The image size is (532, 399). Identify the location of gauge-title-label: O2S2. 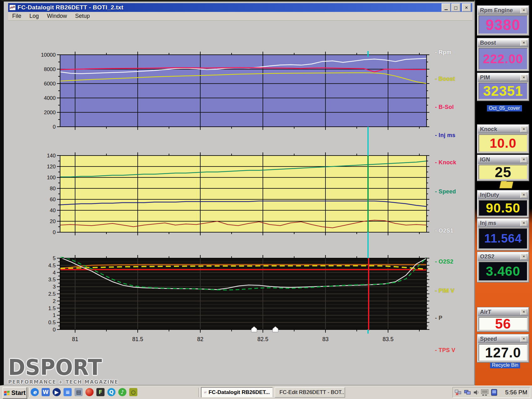
(500, 257).